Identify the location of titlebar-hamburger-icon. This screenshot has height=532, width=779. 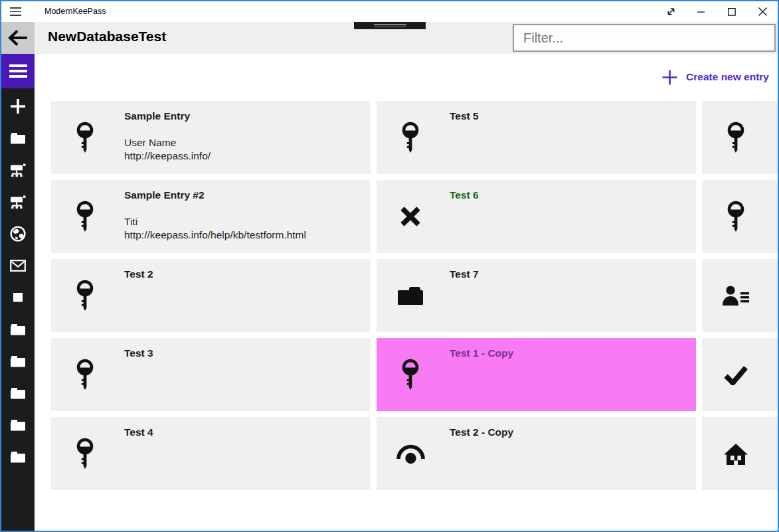
(16, 12).